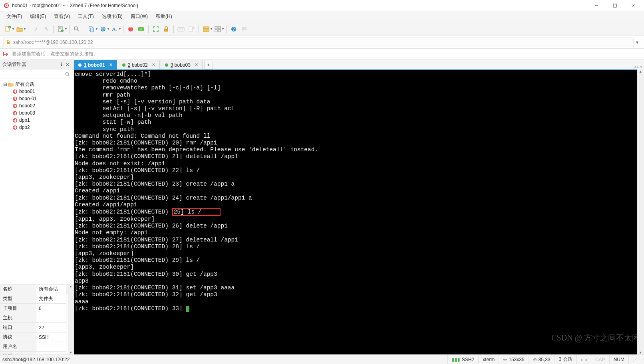 This screenshot has width=644, height=364. I want to click on menu-edit: 编辑(E), so click(38, 17).